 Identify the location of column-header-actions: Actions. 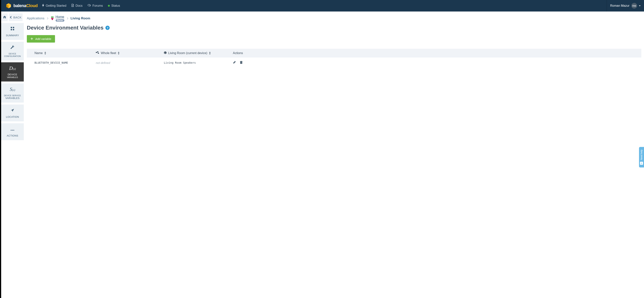
(437, 53).